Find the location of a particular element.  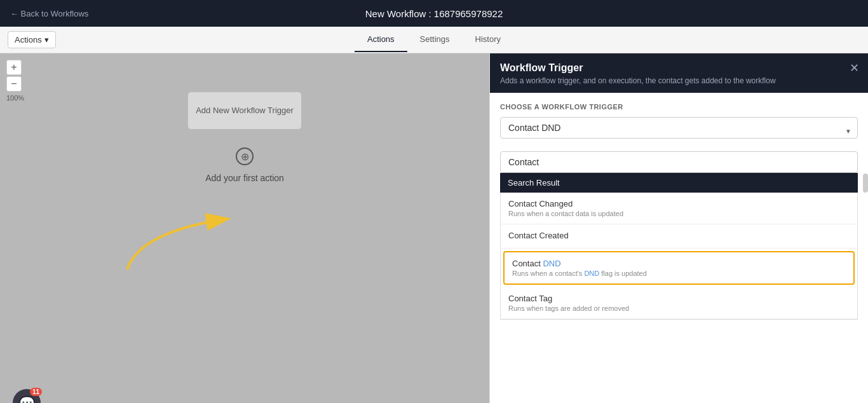

header-left: ← Back to Workflows is located at coordinates (50, 14).